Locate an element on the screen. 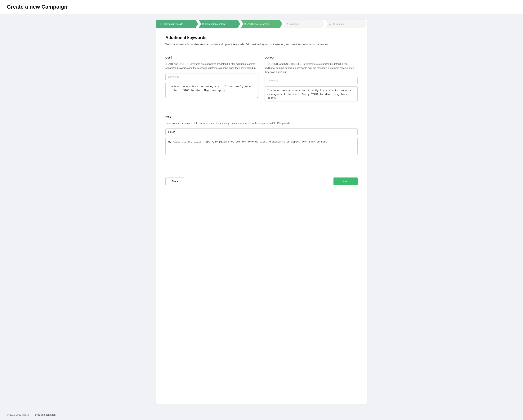  optin-section: Opt-in START and UNSTOP keywords are sup… is located at coordinates (212, 79).